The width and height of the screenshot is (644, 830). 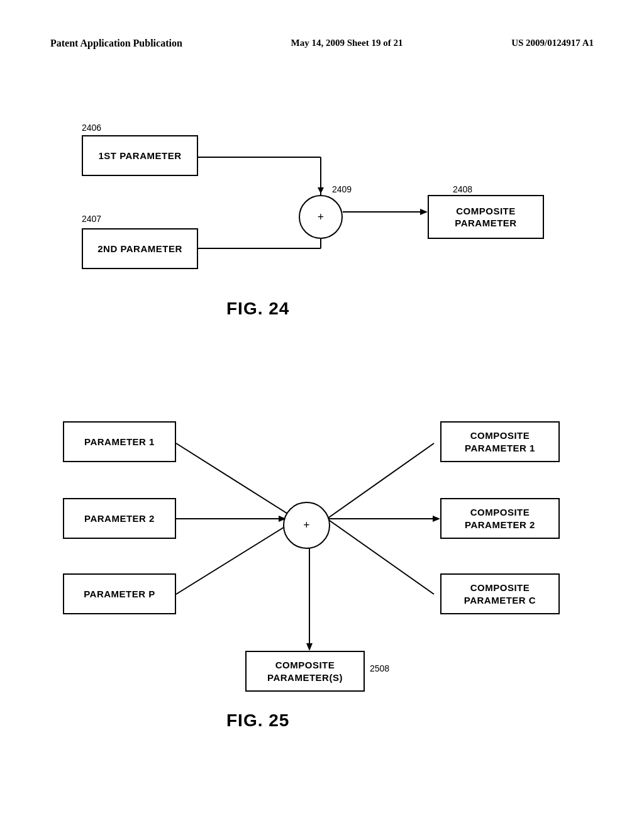 What do you see at coordinates (322, 43) in the screenshot?
I see `header: Patent Application Publication May 14, 2…` at bounding box center [322, 43].